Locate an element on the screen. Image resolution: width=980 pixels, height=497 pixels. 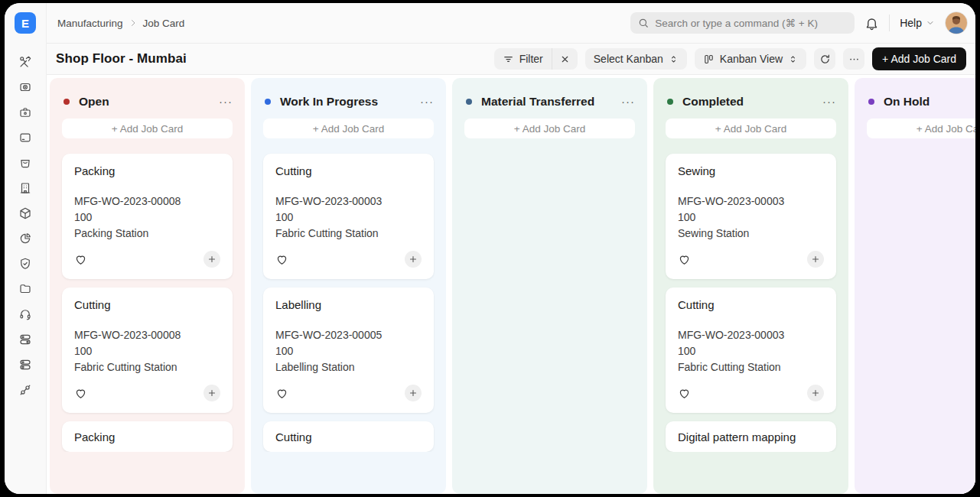
view-switcher-dropdown: Kanban View is located at coordinates (750, 59).